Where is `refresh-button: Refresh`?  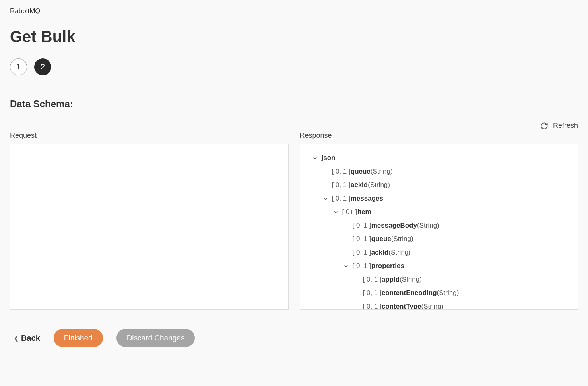
refresh-button: Refresh is located at coordinates (559, 125).